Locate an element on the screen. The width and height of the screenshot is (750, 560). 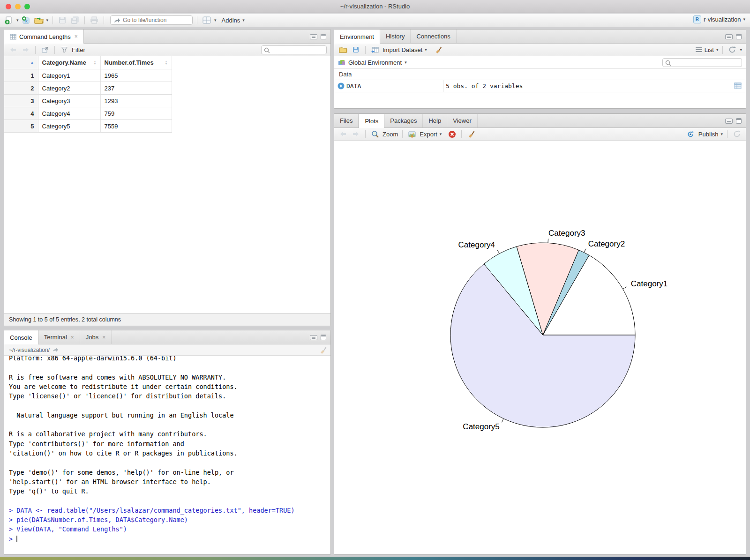
refresh-icon is located at coordinates (732, 50).